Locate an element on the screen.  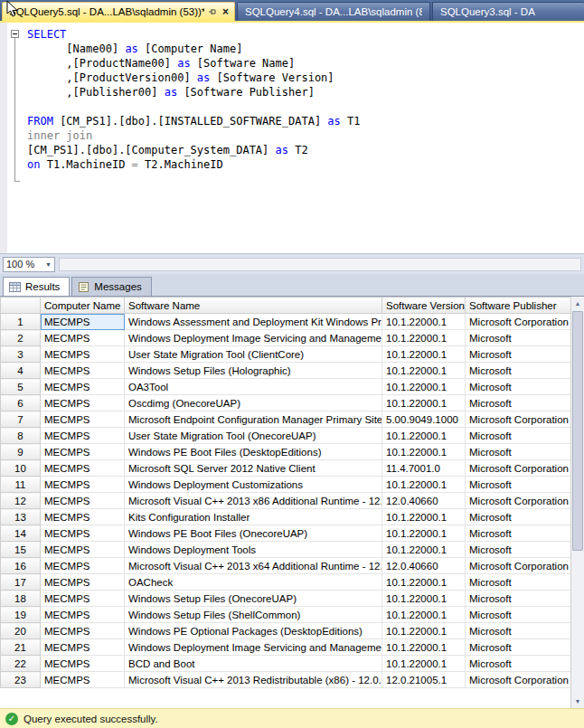
row-number-cell: 21 is located at coordinates (21, 648).